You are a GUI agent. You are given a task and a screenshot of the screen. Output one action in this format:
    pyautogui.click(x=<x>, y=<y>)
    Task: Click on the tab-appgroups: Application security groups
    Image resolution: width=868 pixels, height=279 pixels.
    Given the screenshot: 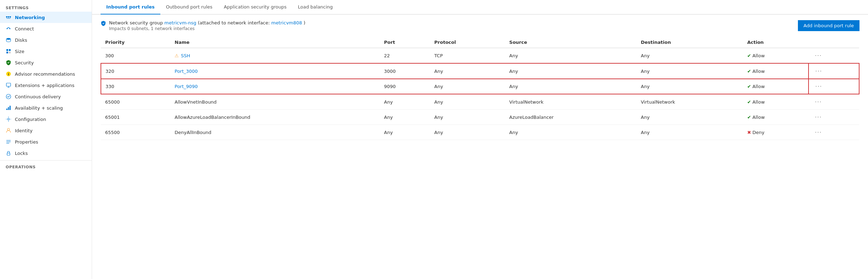 What is the action you would take?
    pyautogui.click(x=255, y=7)
    